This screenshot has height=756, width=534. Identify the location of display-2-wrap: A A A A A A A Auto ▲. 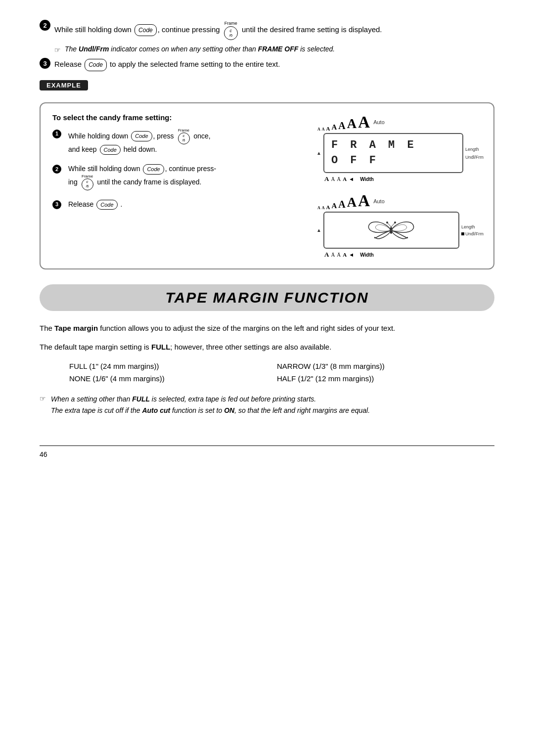
(400, 225).